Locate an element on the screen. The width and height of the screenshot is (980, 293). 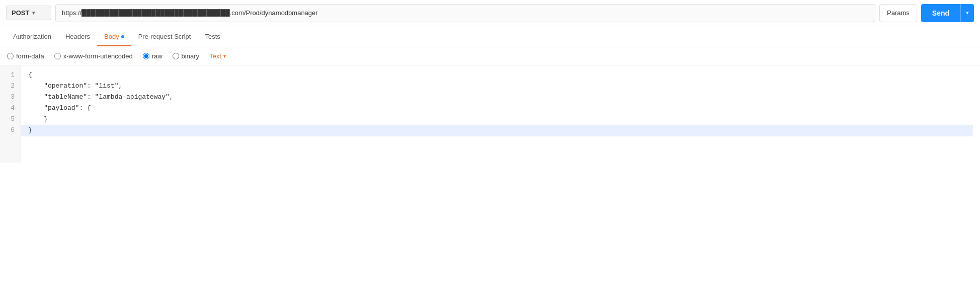
line-numbers: 1 2 3 4 5 6 is located at coordinates (11, 114).